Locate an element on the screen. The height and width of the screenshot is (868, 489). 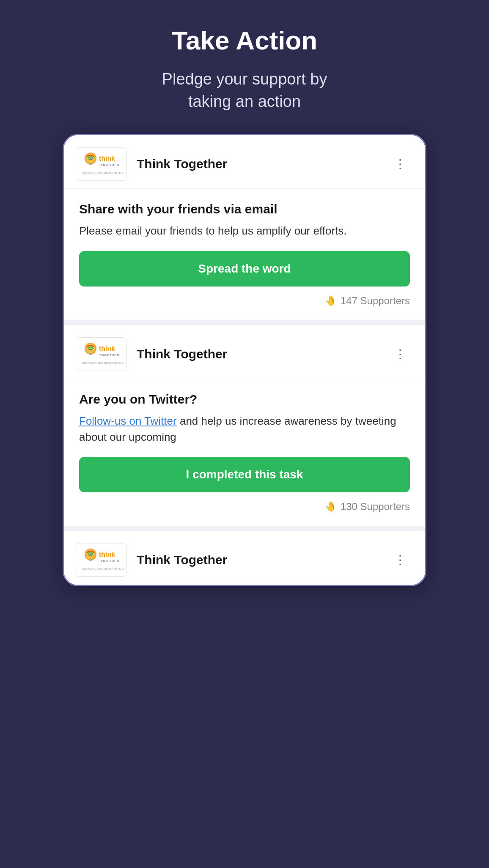
completed-task-button: I completed this task is located at coordinates (244, 475).